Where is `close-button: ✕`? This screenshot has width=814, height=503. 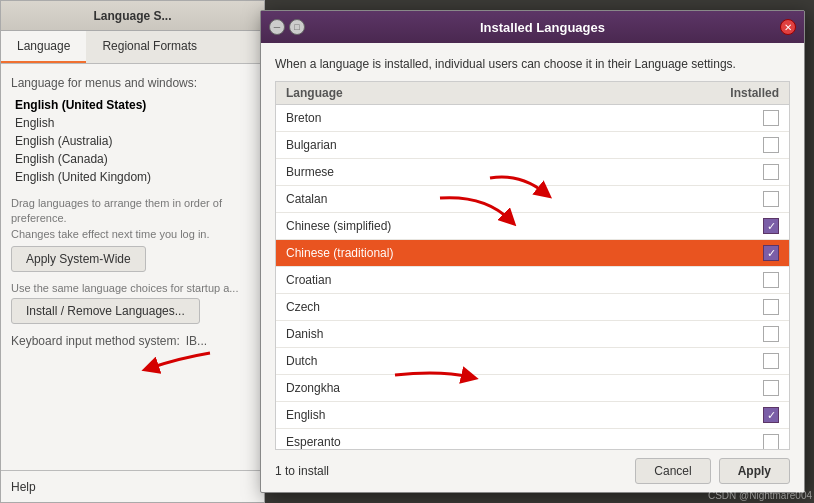 close-button: ✕ is located at coordinates (788, 27).